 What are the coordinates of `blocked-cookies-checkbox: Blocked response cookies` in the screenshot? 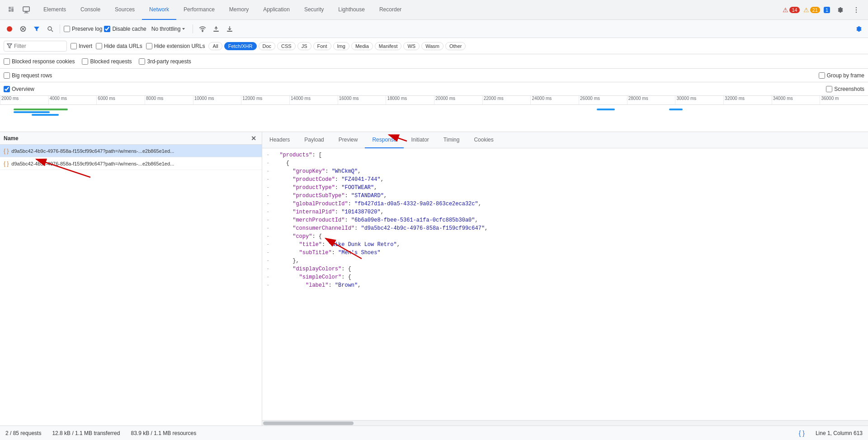 It's located at (39, 62).